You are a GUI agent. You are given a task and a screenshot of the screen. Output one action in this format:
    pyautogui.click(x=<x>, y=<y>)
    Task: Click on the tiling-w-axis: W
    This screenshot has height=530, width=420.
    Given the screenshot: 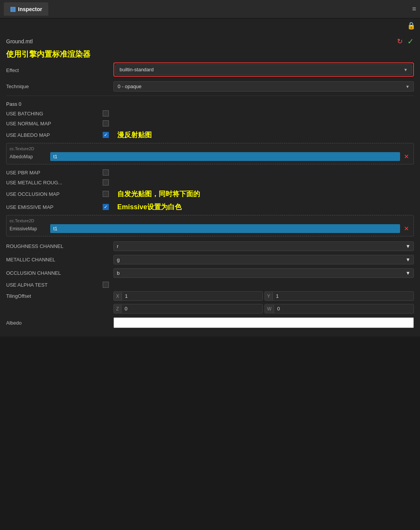 What is the action you would take?
    pyautogui.click(x=269, y=309)
    